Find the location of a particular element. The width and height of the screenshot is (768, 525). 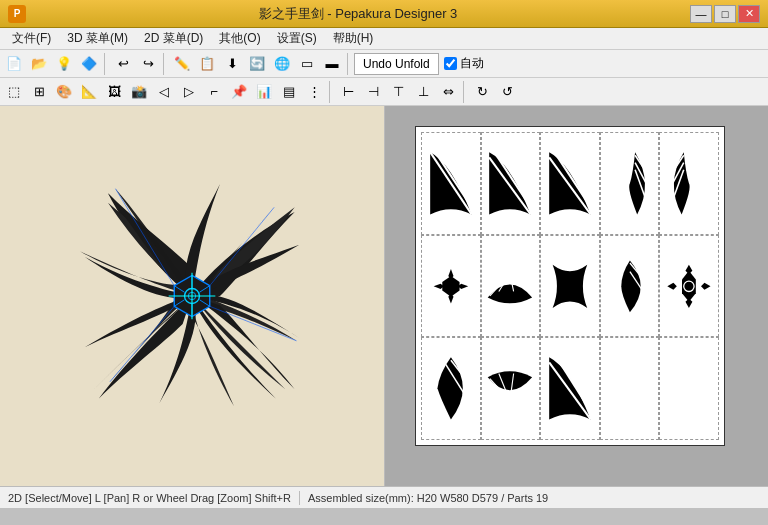

separator5 is located at coordinates (465, 92).